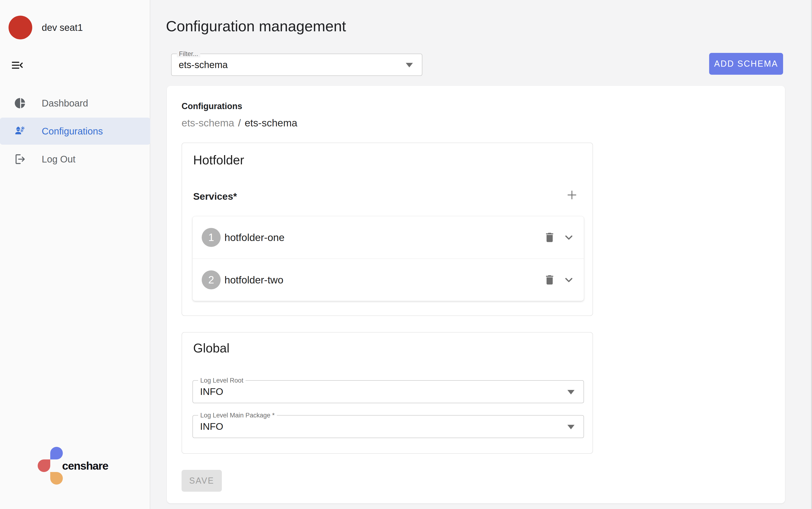 Image resolution: width=812 pixels, height=509 pixels. I want to click on page-title: Configuration management, so click(256, 26).